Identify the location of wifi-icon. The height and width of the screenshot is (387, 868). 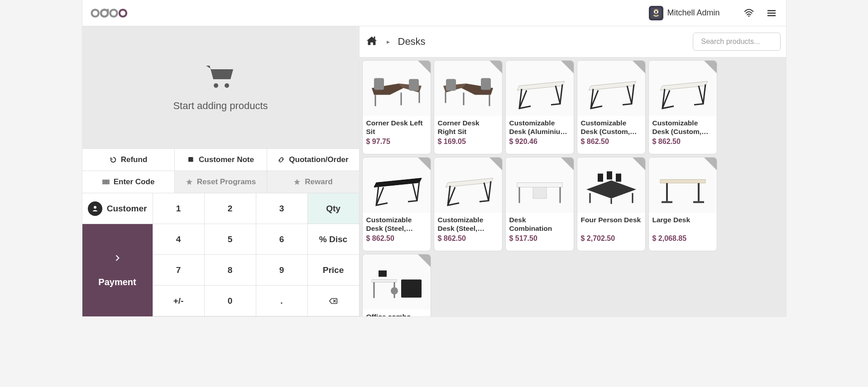
(749, 13).